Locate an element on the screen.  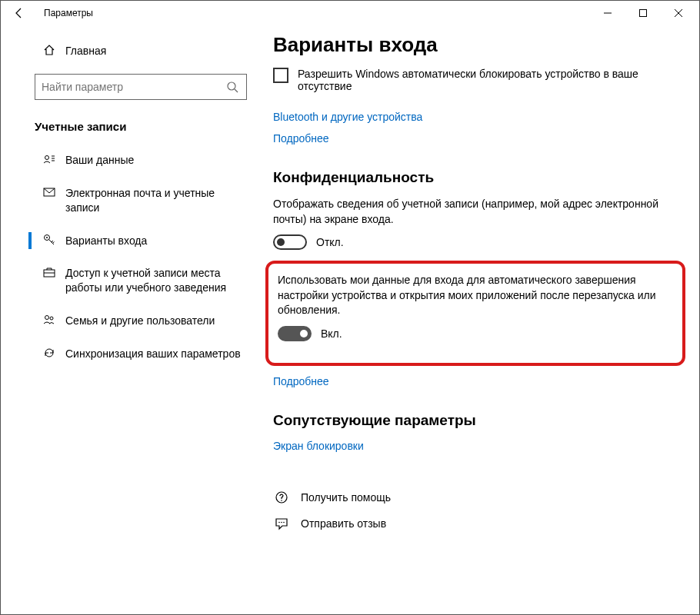
home-link: Главная is located at coordinates (132, 51).